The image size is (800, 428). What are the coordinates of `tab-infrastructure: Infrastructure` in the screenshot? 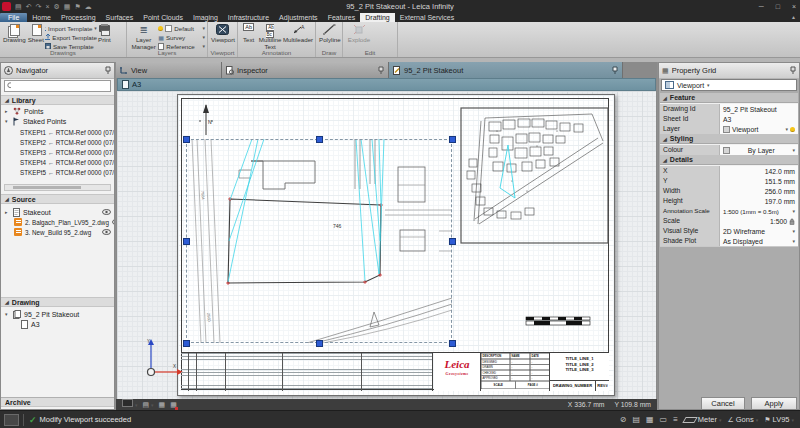 It's located at (248, 18).